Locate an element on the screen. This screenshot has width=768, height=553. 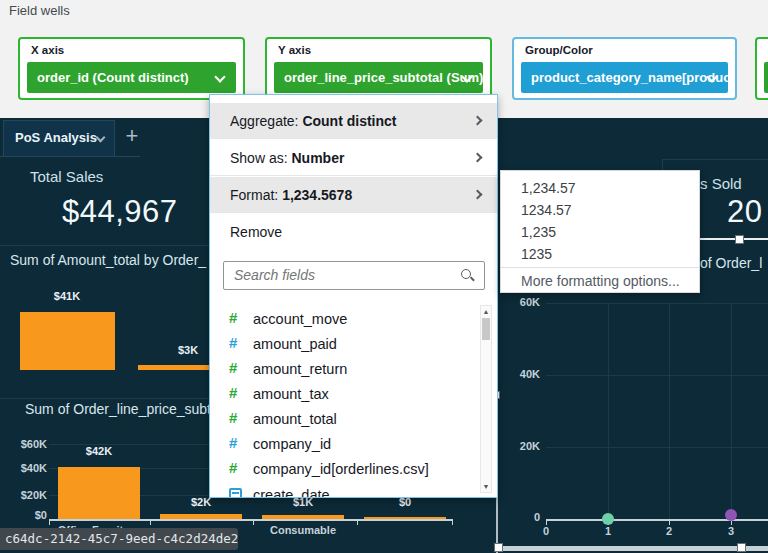
chart2-cat-consumable: Consumable is located at coordinates (303, 530).